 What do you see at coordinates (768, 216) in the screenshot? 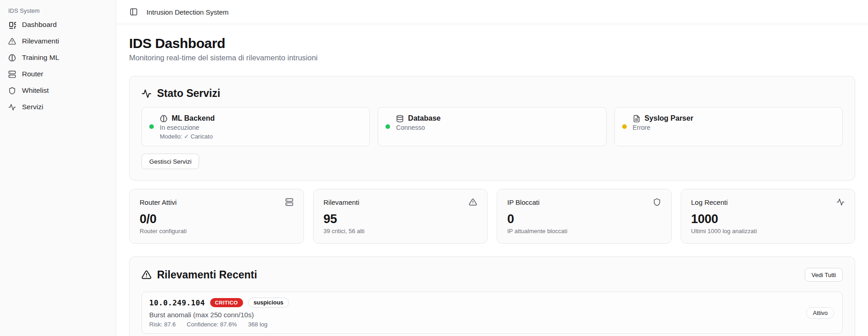
I see `stat-card-log-recenti: Log Recenti 1000 Ultimi 1000 log analizz…` at bounding box center [768, 216].